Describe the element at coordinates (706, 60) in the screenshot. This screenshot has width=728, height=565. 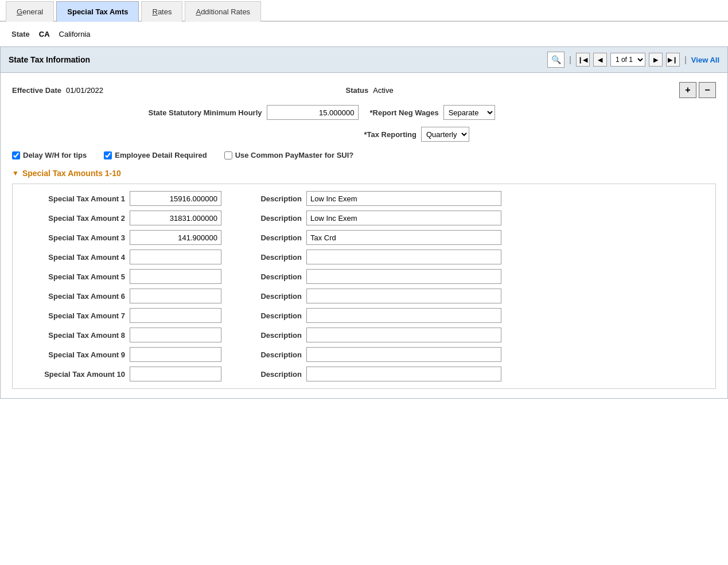
I see `view-all-link: View All` at that location.